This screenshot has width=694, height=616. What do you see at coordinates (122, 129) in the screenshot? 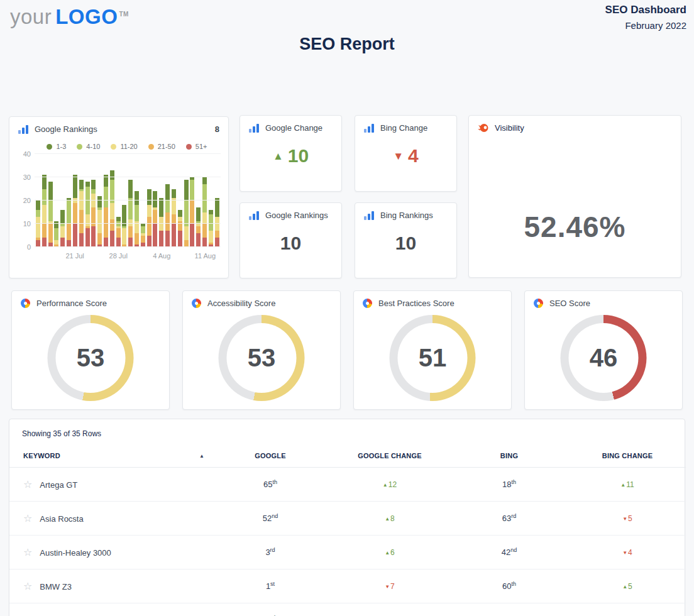
I see `card-title: Google Rankings` at bounding box center [122, 129].